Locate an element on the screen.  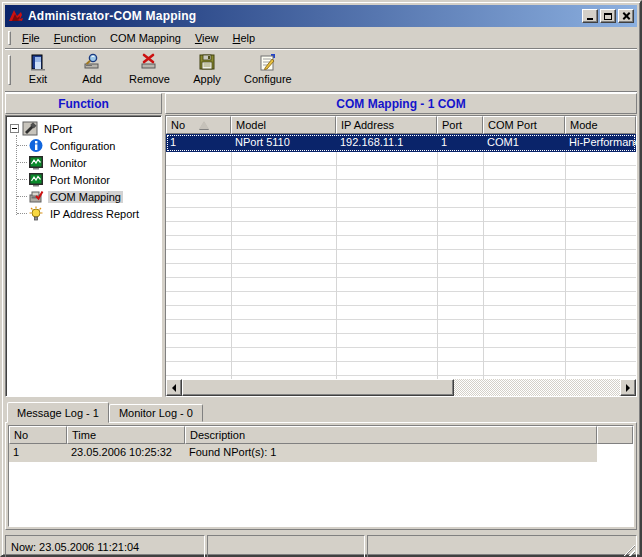
toolbar-grip is located at coordinates (10, 70).